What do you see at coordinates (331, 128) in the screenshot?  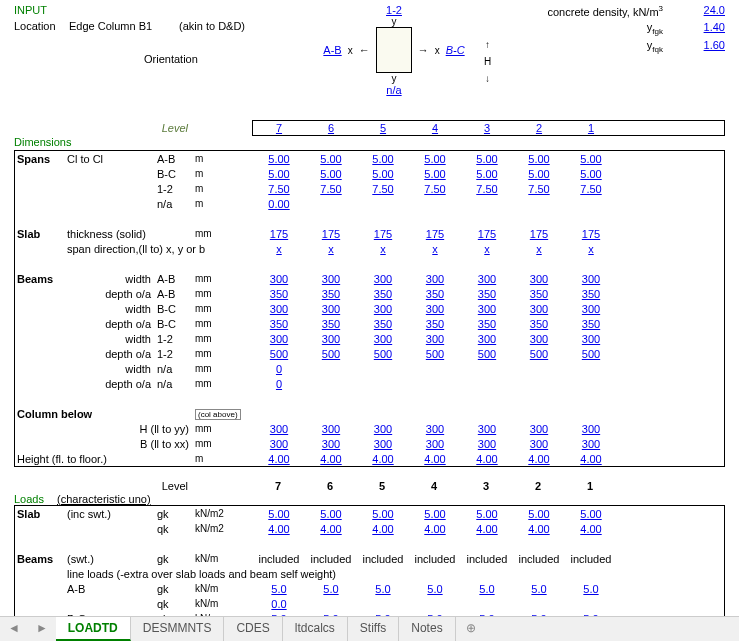 I see `level-cell: 6` at bounding box center [331, 128].